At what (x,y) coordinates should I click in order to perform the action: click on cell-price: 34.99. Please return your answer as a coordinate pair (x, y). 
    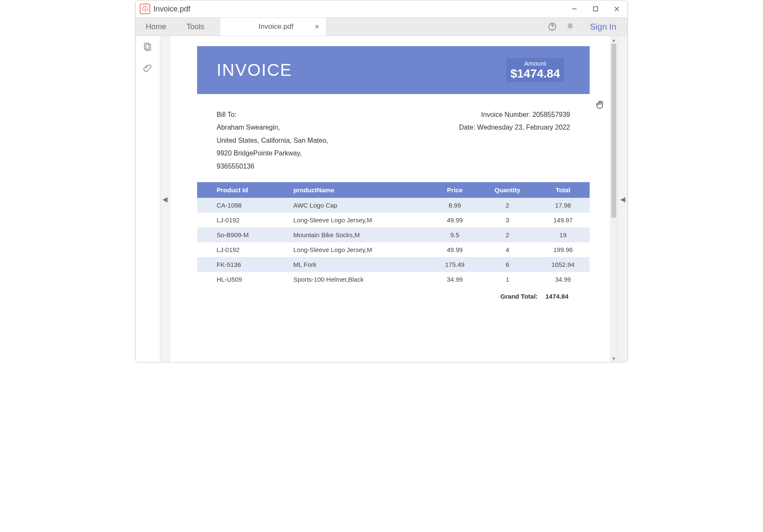
    Looking at the image, I should click on (455, 280).